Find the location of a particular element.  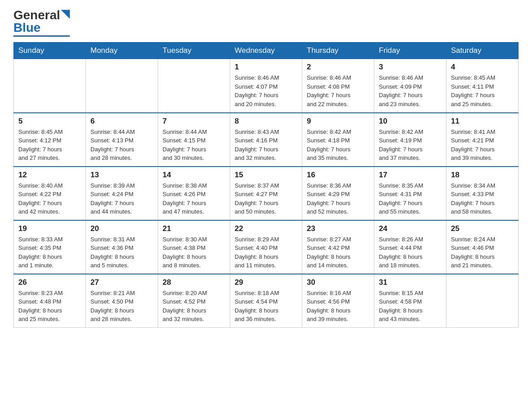

day-number: 3 is located at coordinates (410, 67).